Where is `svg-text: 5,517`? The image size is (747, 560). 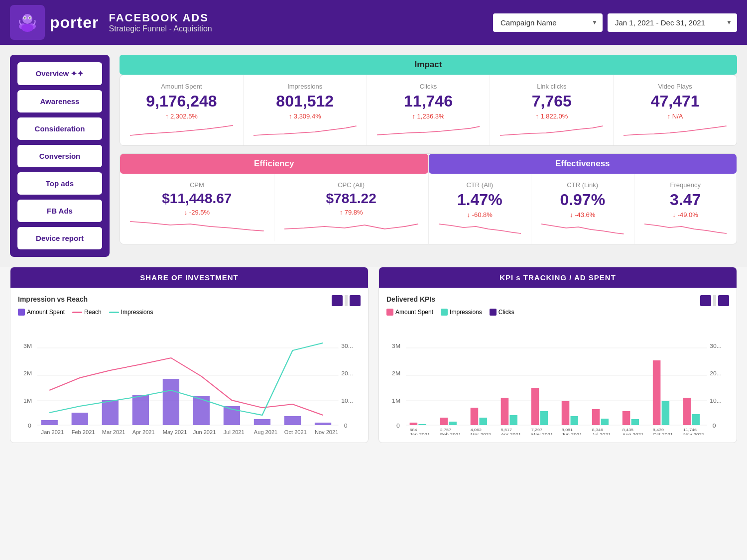
svg-text: 5,517 is located at coordinates (507, 429).